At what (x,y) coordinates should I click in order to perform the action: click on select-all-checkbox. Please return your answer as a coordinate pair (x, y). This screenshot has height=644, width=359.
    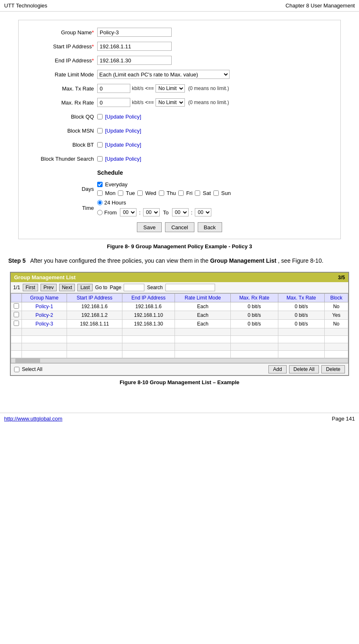
    Looking at the image, I should click on (17, 369).